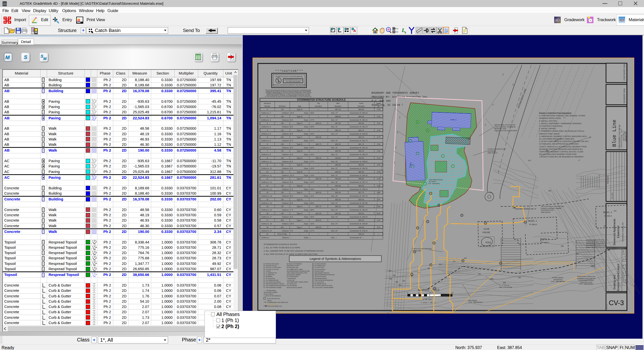  Describe the element at coordinates (271, 266) in the screenshot. I see `svg-text: IPS IRON PIN SET` at that location.